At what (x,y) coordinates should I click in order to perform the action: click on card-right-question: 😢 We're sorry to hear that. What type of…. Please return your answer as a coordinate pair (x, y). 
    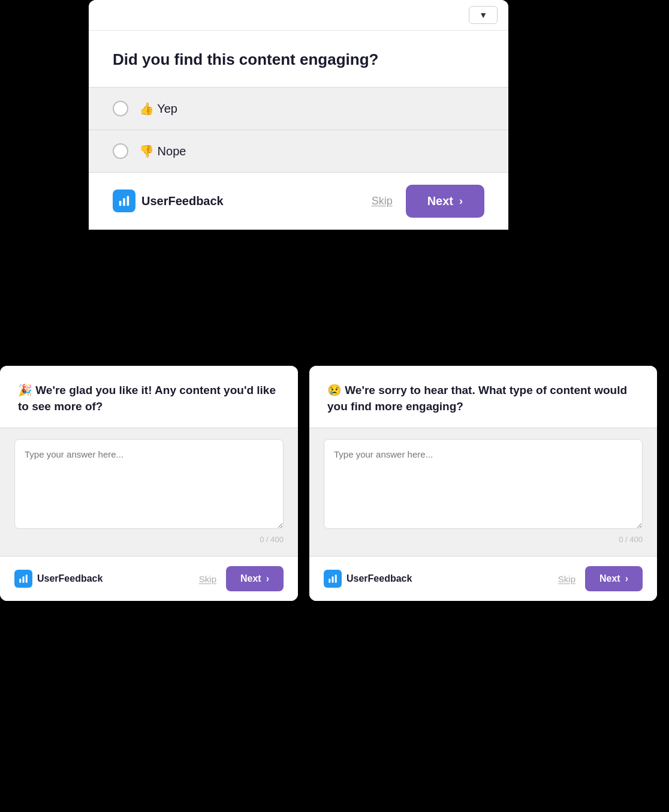
    Looking at the image, I should click on (483, 397).